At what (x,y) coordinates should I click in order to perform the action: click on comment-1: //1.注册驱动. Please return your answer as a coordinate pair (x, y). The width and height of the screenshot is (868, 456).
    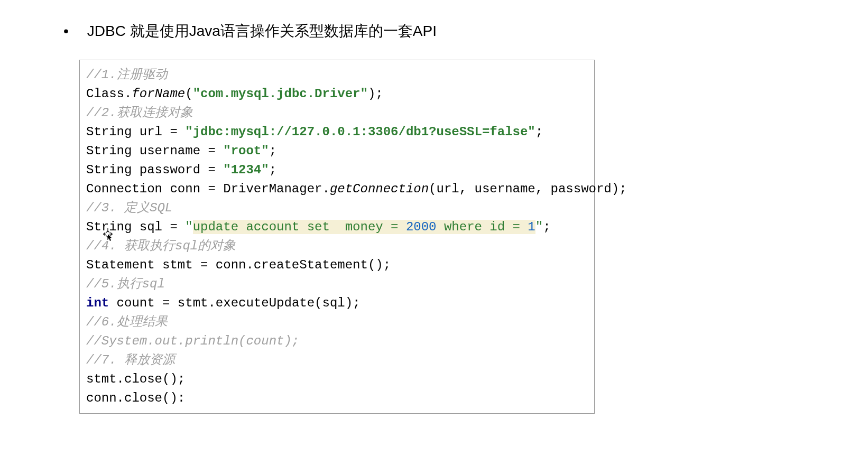
    Looking at the image, I should click on (127, 75).